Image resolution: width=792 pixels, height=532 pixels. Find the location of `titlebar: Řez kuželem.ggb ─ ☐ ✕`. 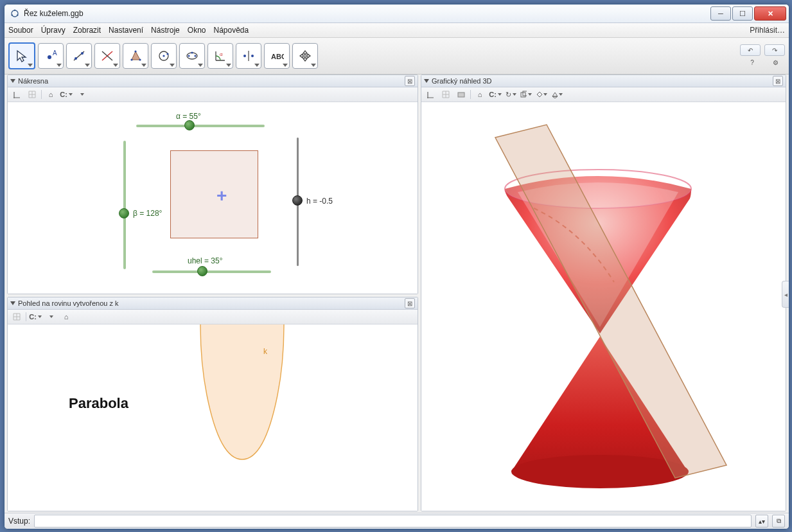

titlebar: Řez kuželem.ggb ─ ☐ ✕ is located at coordinates (397, 14).